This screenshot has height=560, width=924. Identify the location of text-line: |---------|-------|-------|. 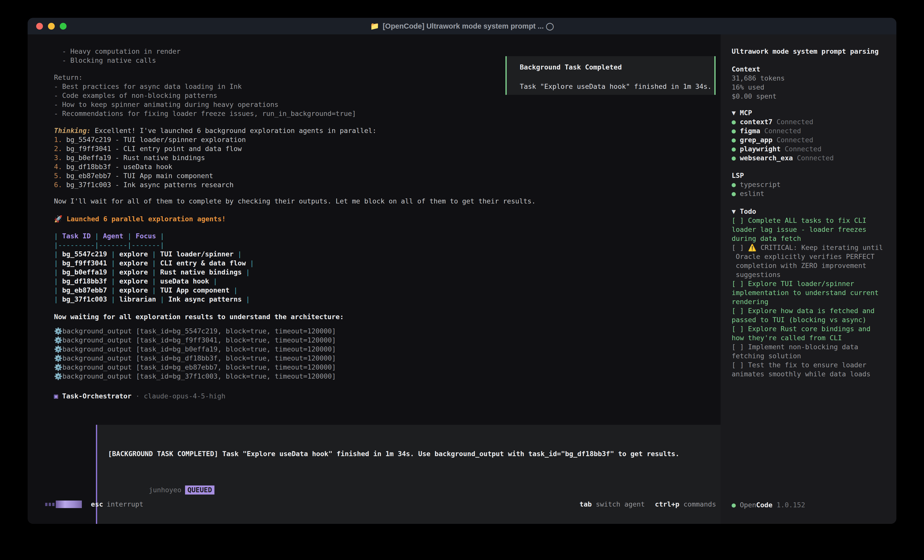
(387, 245).